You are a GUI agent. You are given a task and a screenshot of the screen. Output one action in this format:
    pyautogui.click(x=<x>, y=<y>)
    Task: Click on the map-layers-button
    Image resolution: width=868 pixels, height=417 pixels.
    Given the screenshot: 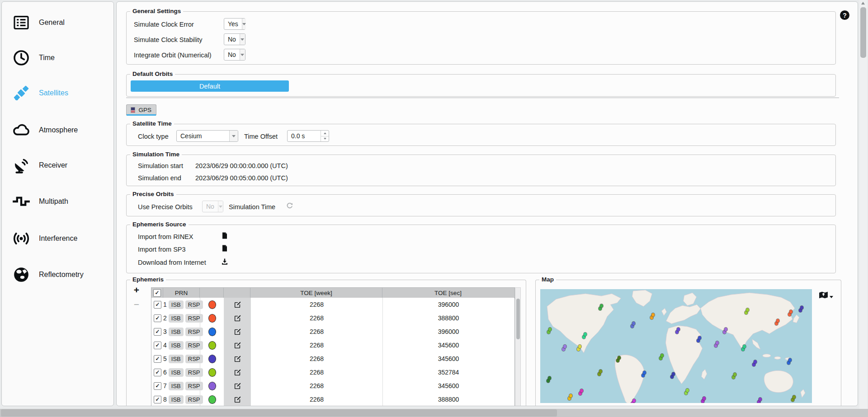 What is the action you would take?
    pyautogui.click(x=826, y=295)
    